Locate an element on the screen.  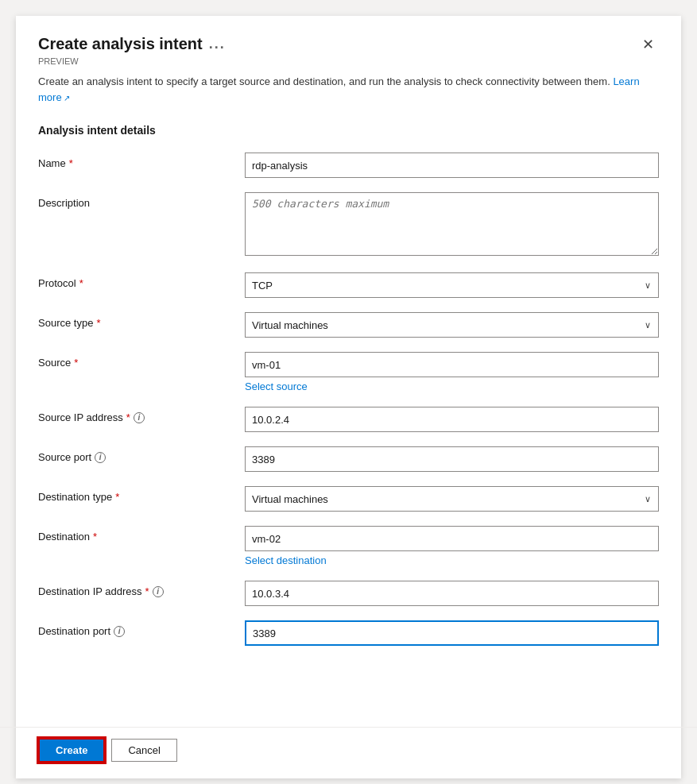
destination-label: Destination * is located at coordinates (141, 534).